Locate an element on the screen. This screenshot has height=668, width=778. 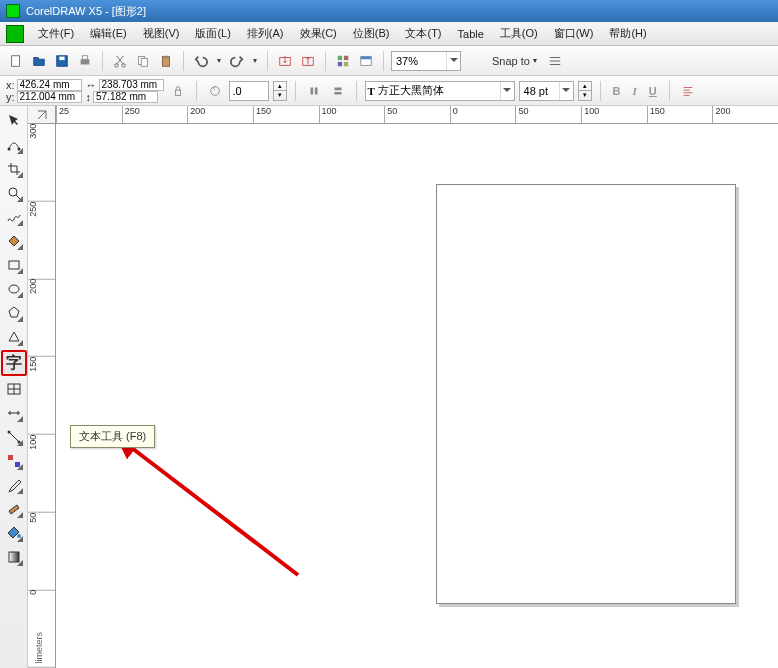
rotation-input is located at coordinates (249, 91).